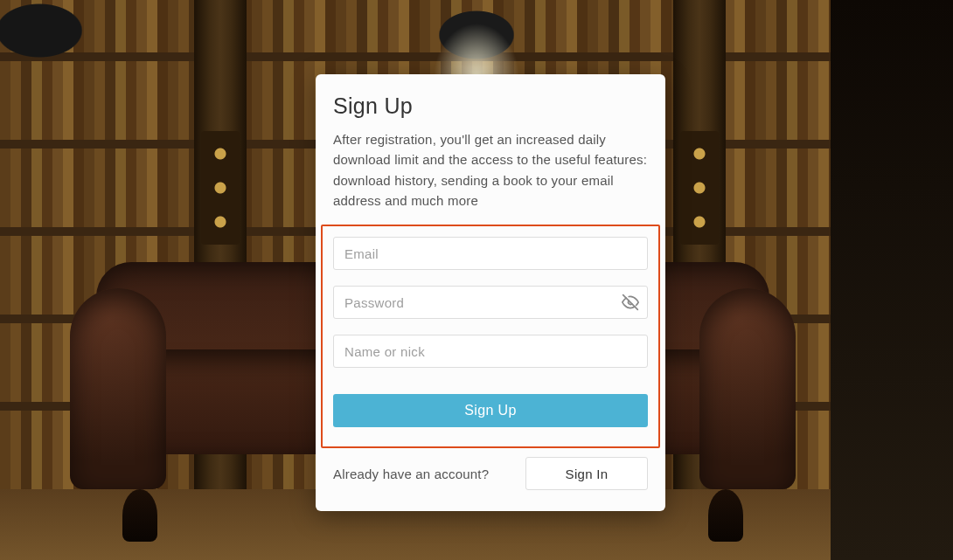  I want to click on name-field, so click(490, 351).